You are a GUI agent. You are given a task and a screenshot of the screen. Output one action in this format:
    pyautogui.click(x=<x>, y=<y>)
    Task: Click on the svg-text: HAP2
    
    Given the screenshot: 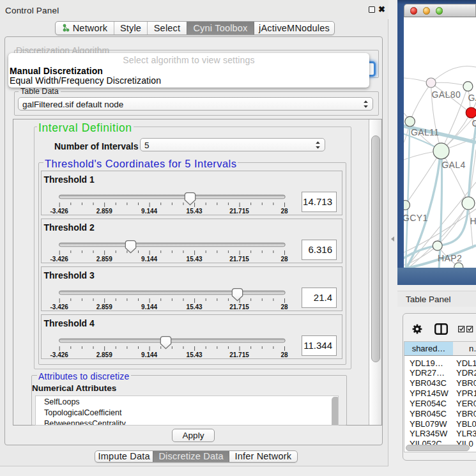 What is the action you would take?
    pyautogui.click(x=450, y=258)
    